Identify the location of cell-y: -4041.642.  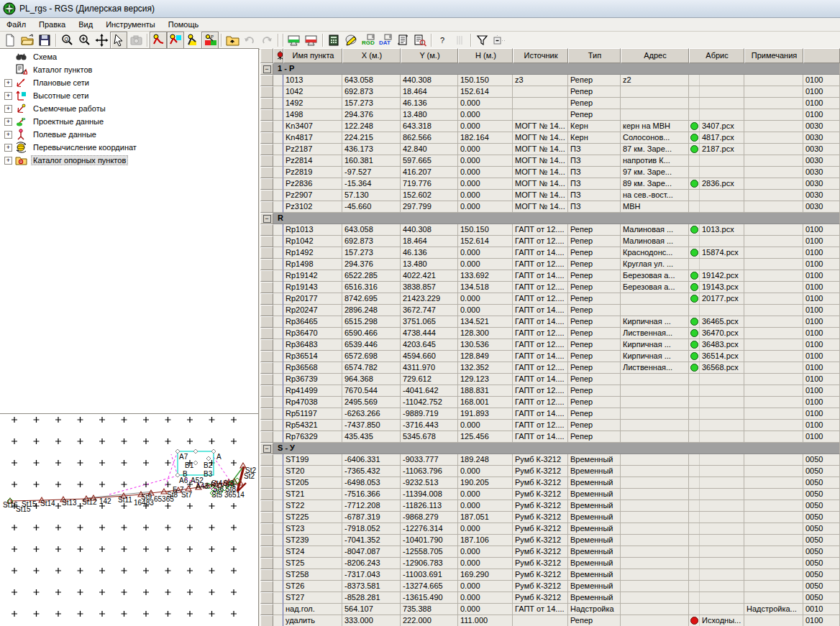
(429, 391).